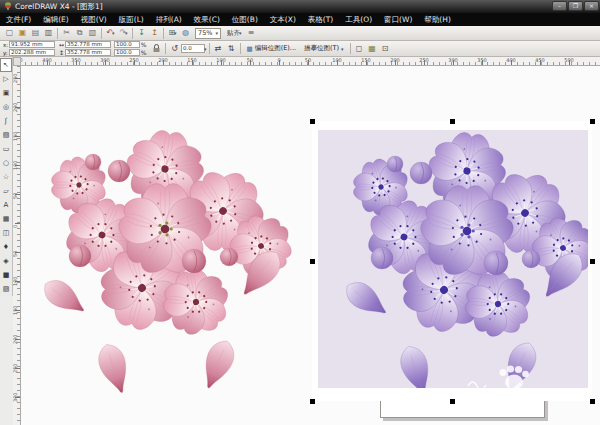 The image size is (600, 425). Describe the element at coordinates (592, 6) in the screenshot. I see `close-button: ×` at that location.